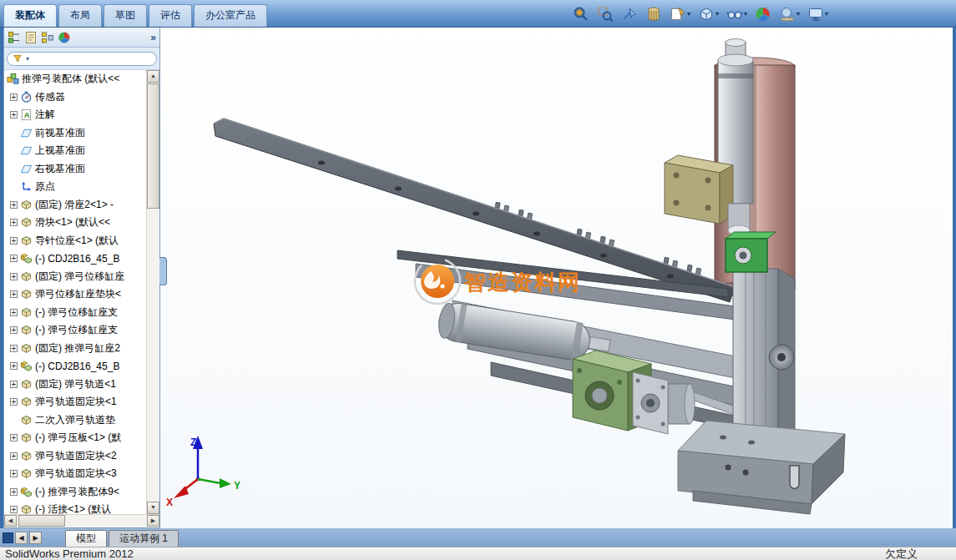  I want to click on assembly-icon, so click(27, 492).